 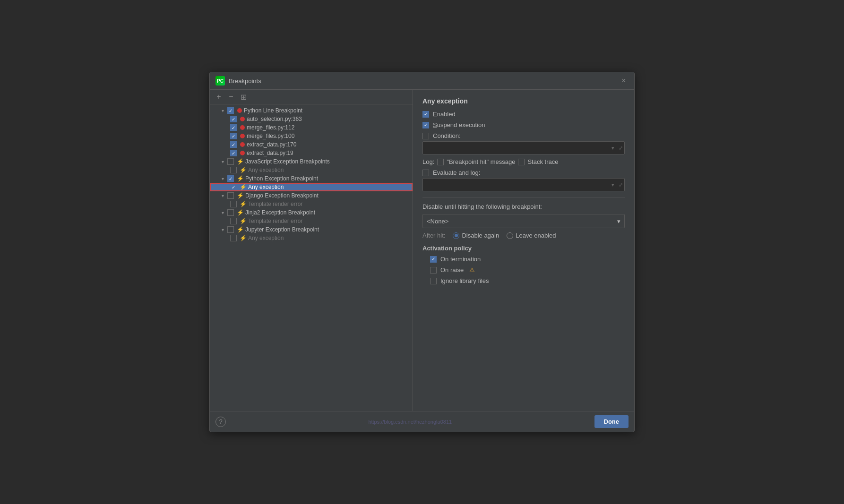 What do you see at coordinates (219, 97) in the screenshot?
I see `add-button: +` at bounding box center [219, 97].